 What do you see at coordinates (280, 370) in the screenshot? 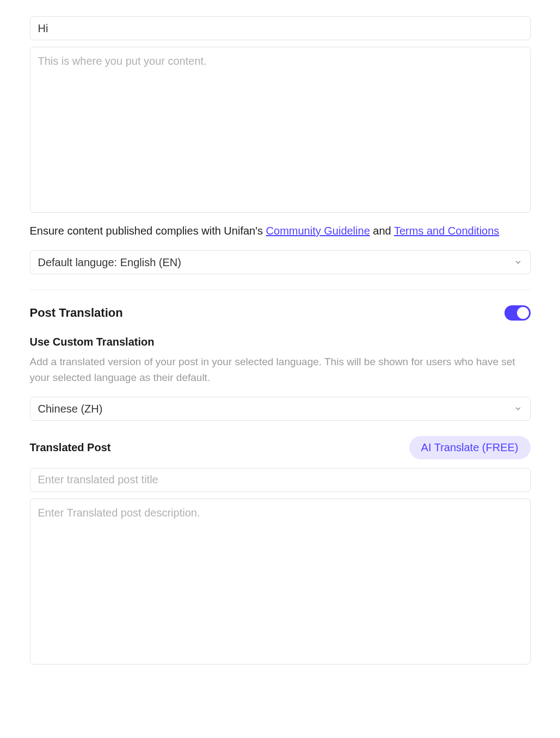
I see `custom-translation-help: Add a translated version of your post in…` at bounding box center [280, 370].